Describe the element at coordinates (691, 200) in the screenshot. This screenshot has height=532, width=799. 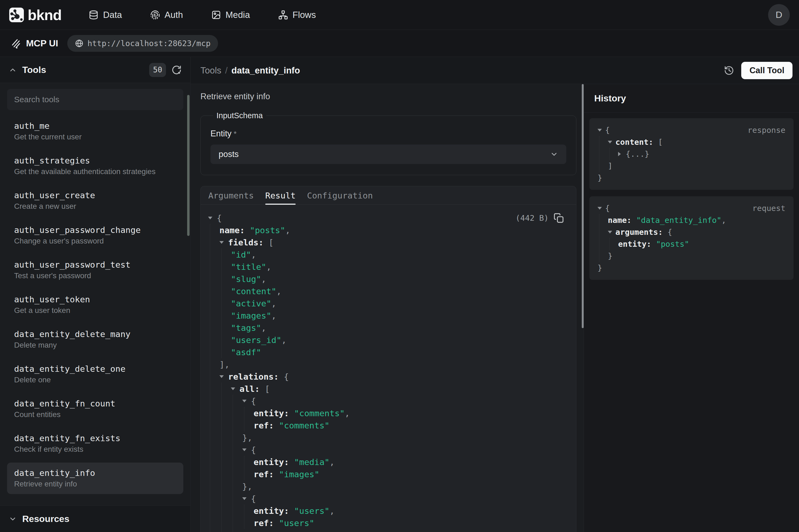
I see `history-list: {responsecontent: [{...}]}{requestname: …` at that location.